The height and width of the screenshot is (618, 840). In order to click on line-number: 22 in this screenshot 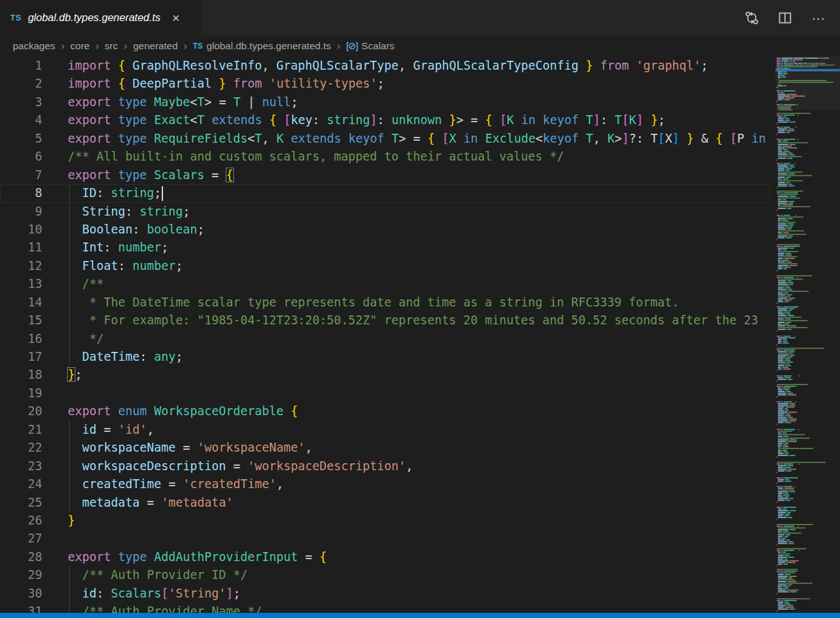, I will do `click(21, 448)`.